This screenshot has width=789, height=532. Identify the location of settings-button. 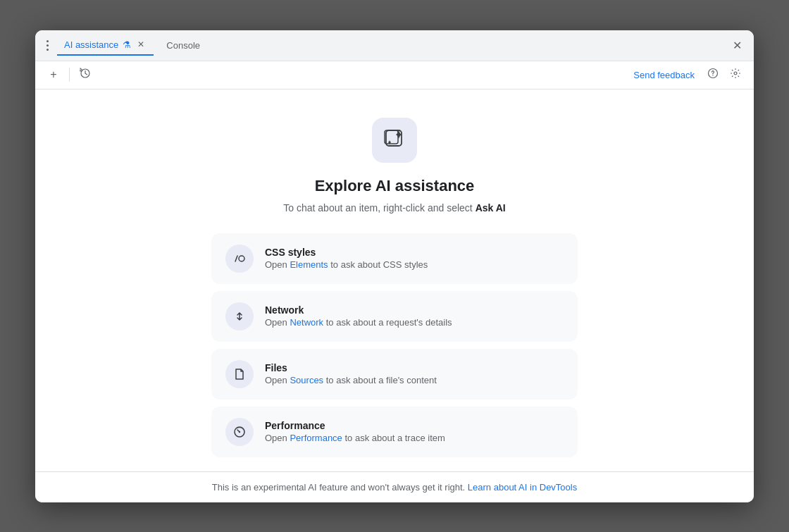
(735, 75).